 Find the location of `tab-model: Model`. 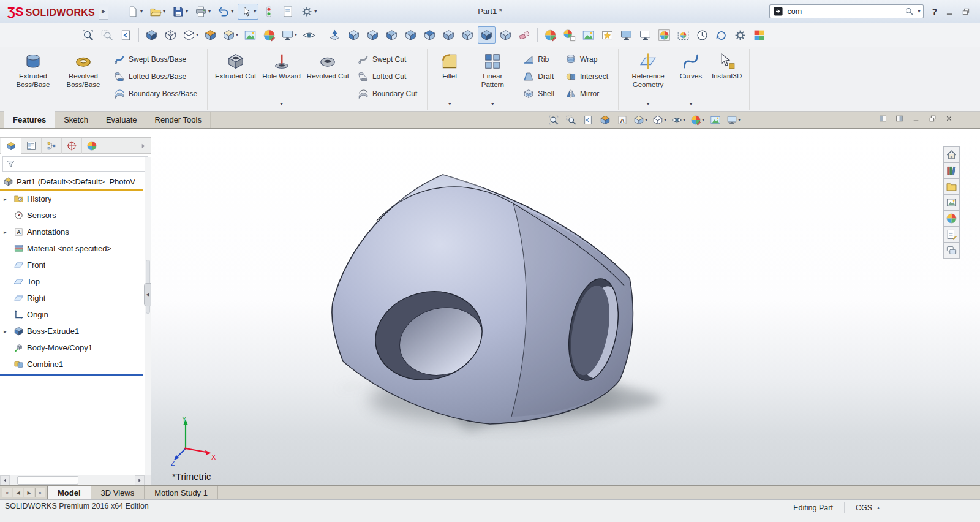

tab-model: Model is located at coordinates (69, 493).